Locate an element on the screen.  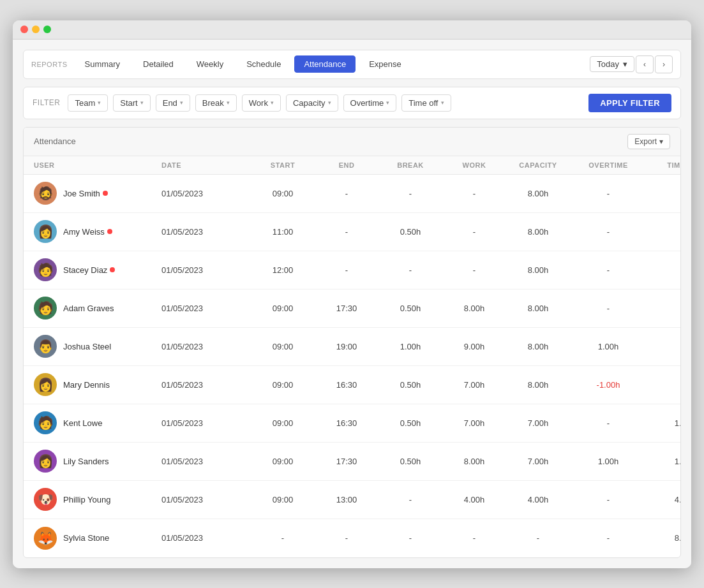
table-row: 🧑 Kent Lowe 01/05/2023 09:00 16:30 0.50h… is located at coordinates (352, 423).